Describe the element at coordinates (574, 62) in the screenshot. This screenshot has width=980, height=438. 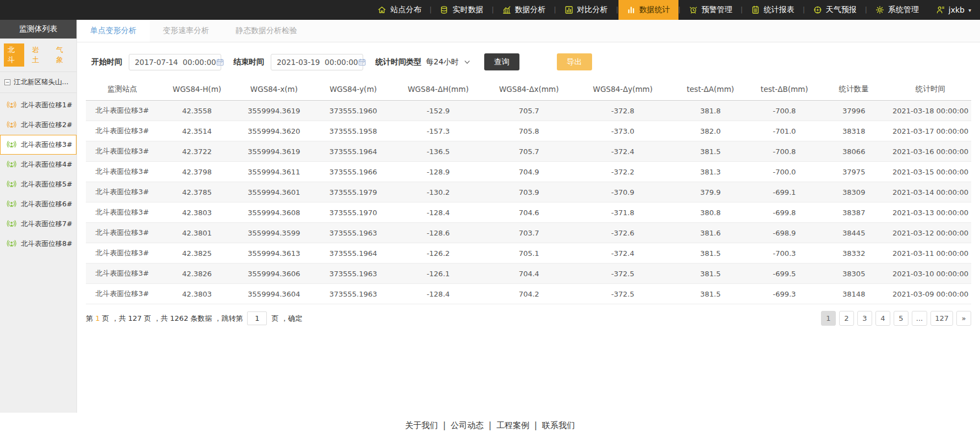
I see `export-button: 导出` at that location.